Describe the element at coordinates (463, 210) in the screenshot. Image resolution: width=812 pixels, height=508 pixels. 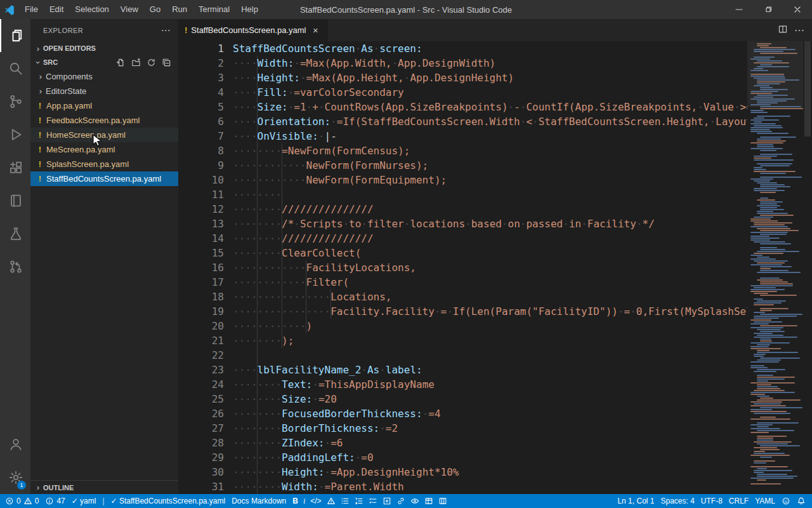
I see `code-line-12: 12········///////////////` at that location.